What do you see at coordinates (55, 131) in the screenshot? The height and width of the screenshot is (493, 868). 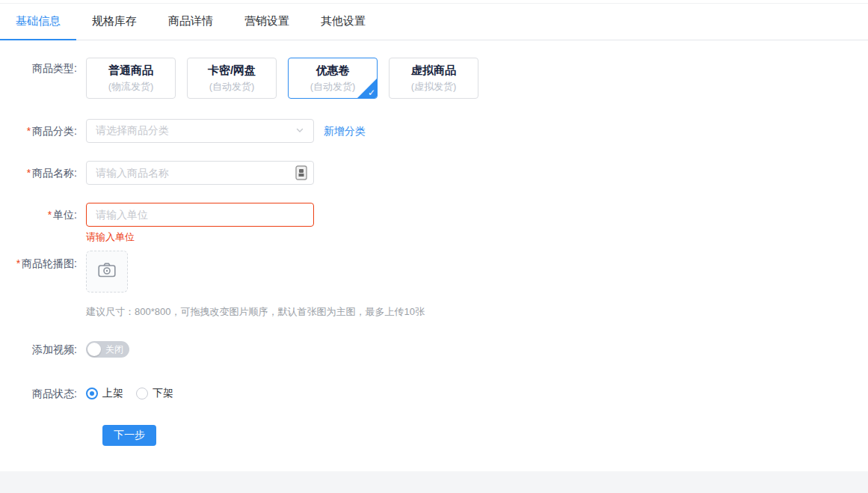 I see `category-label-text: 商品分类:` at bounding box center [55, 131].